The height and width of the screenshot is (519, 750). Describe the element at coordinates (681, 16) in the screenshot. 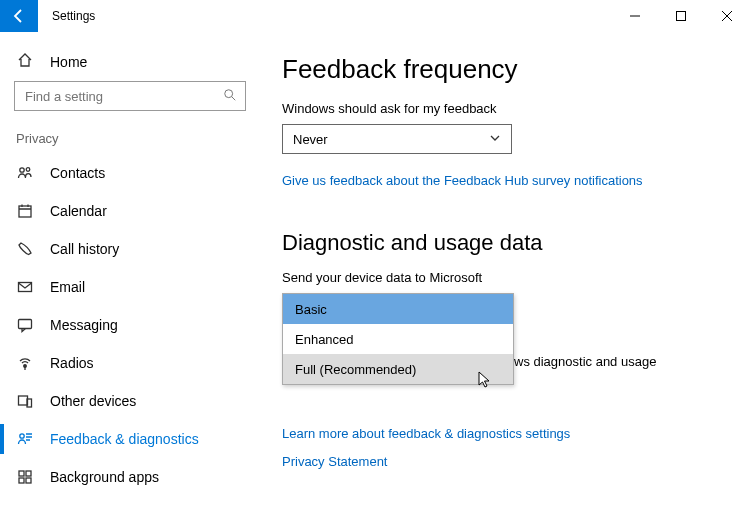

I see `maximize-button` at that location.